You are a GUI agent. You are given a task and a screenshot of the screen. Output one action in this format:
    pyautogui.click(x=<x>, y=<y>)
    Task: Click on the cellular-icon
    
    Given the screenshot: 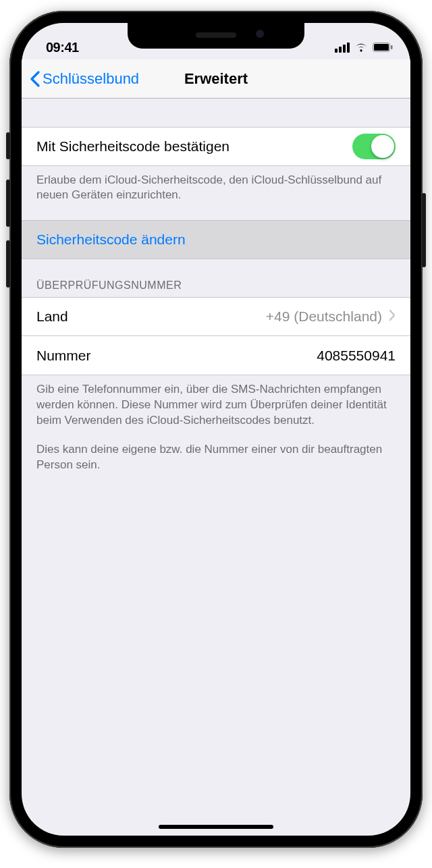 What is the action you would take?
    pyautogui.click(x=342, y=47)
    